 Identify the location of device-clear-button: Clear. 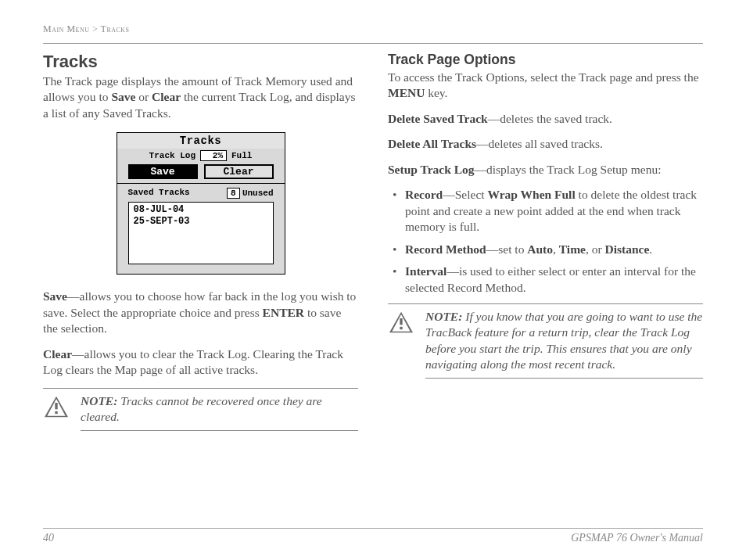
(239, 172).